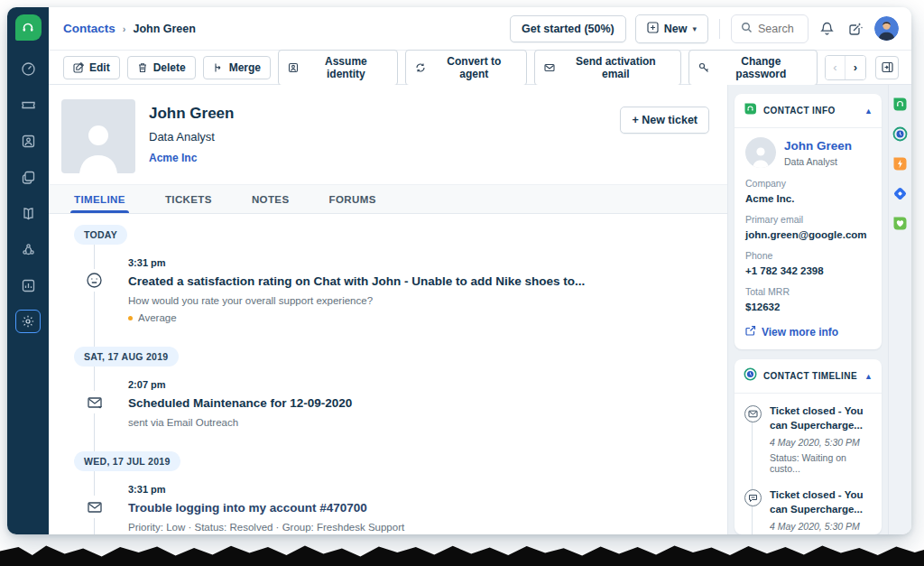 The height and width of the screenshot is (566, 924). What do you see at coordinates (810, 376) in the screenshot?
I see `contact-timeline-title: CONTACT TIMELINE` at bounding box center [810, 376].